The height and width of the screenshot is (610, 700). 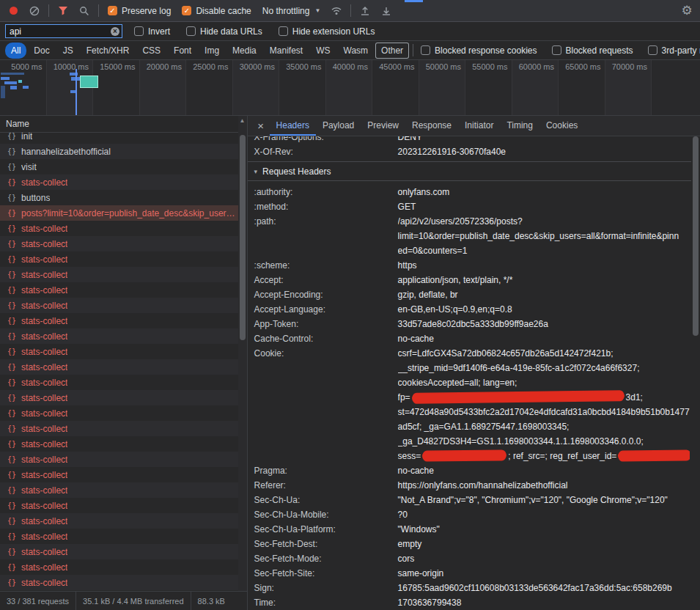 What do you see at coordinates (123, 167) in the screenshot?
I see `list-item: {}visit` at bounding box center [123, 167].